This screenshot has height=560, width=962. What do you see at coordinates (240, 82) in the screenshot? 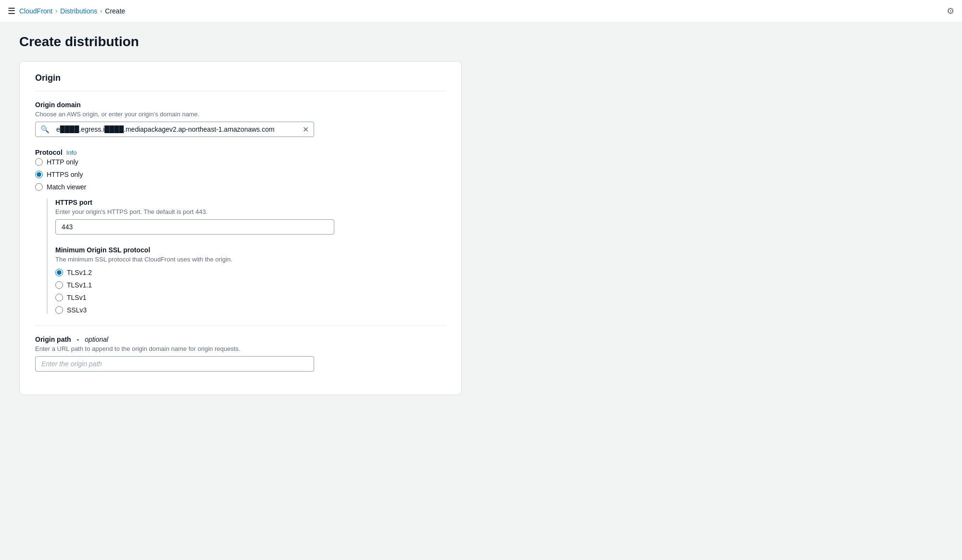
I see `origin-section-title: Origin` at bounding box center [240, 82].